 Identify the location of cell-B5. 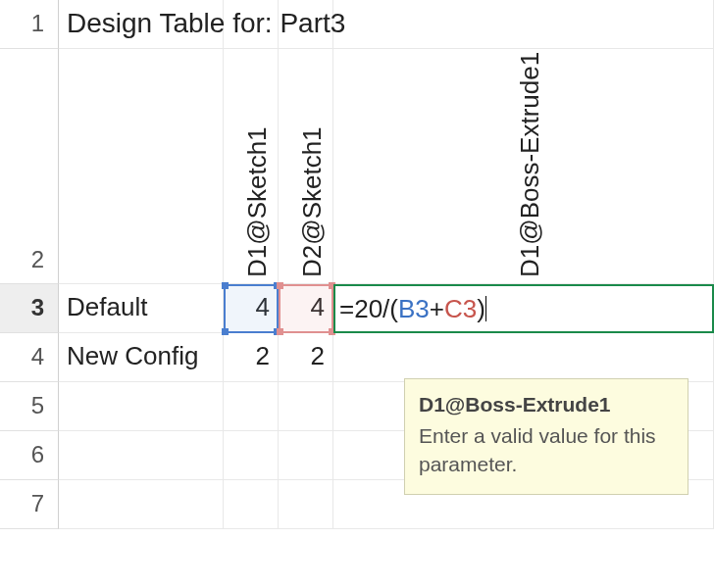
(251, 407).